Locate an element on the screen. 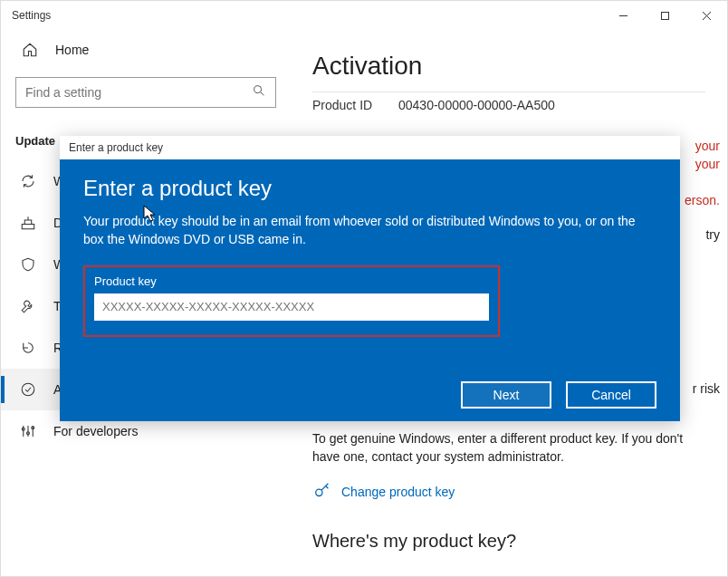 This screenshot has width=728, height=577. dialog-titlebar: Enter a product key is located at coordinates (369, 148).